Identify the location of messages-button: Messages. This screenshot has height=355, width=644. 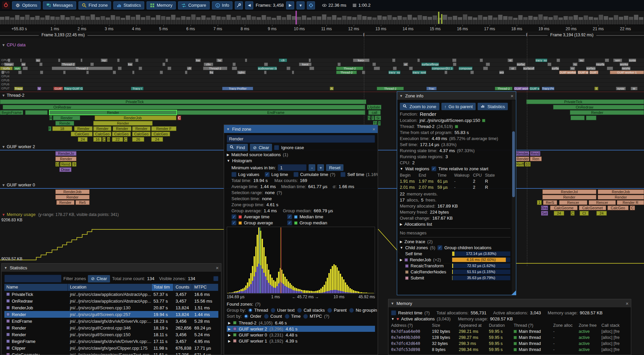
(60, 5).